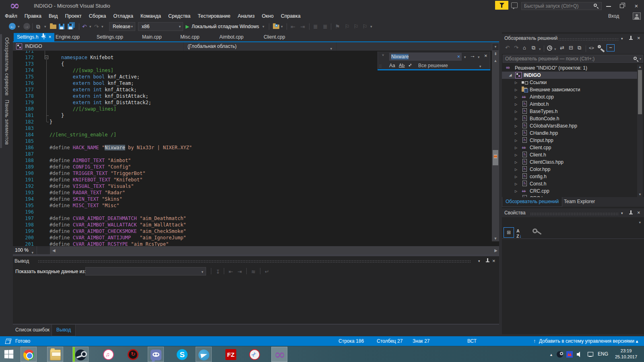 This screenshot has height=362, width=644. What do you see at coordinates (495, 54) in the screenshot?
I see `split-editor-handle: ⇕` at bounding box center [495, 54].